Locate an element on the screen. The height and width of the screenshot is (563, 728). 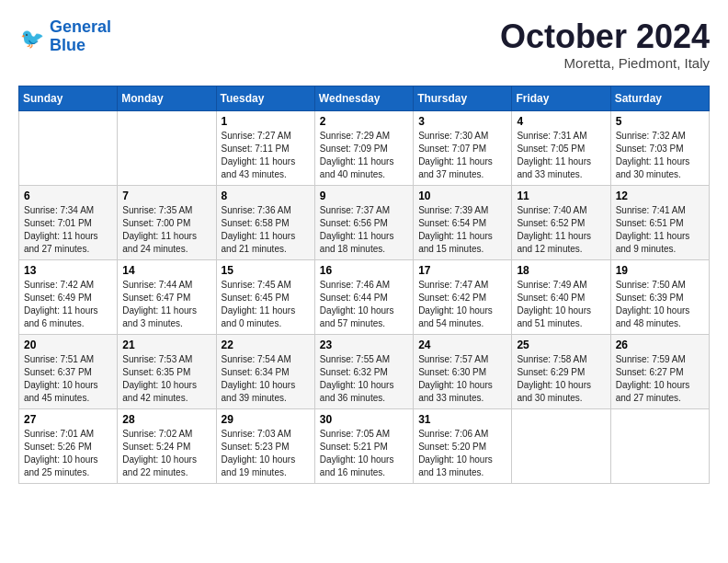
page-header: 🐦 General Blue October 2024 Moretta, Pie… is located at coordinates (364, 44).